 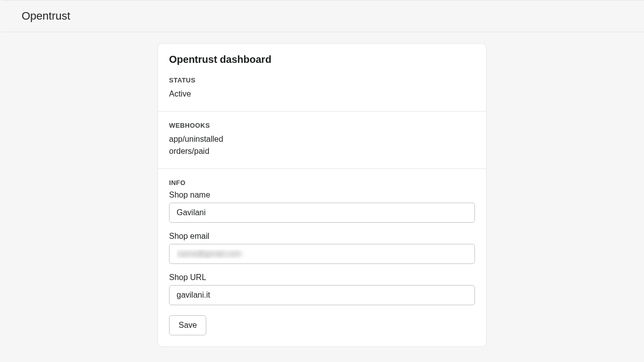 I want to click on webhooks-section: Webhooks app/uninstalled orders/paid, so click(x=322, y=140).